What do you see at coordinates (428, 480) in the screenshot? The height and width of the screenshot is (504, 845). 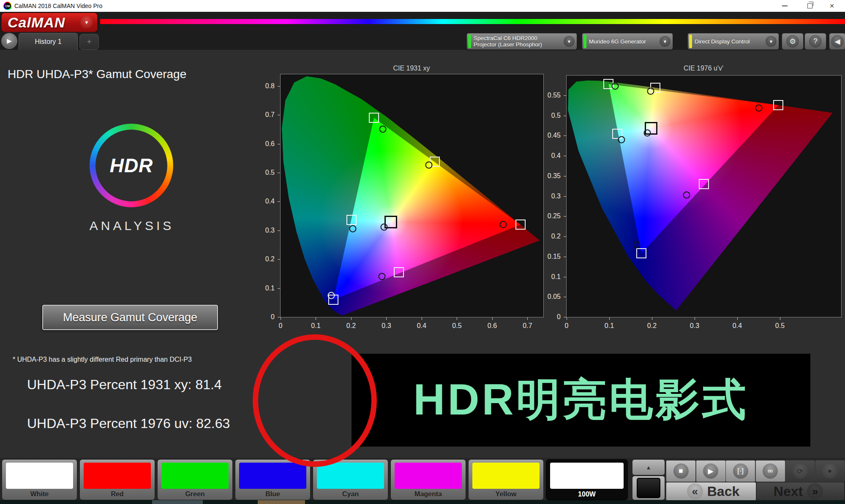 I see `source-button-magenta: Magenta` at bounding box center [428, 480].